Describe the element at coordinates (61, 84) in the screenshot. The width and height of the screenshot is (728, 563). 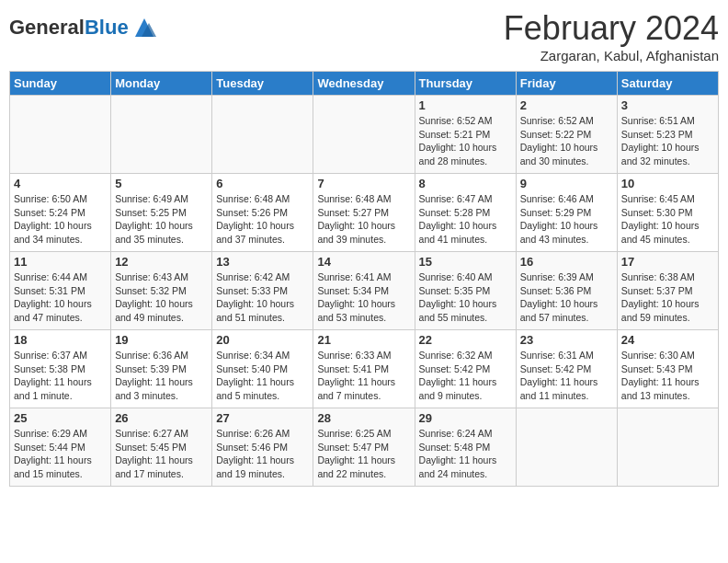
I see `day-header-sunday: Sunday` at that location.